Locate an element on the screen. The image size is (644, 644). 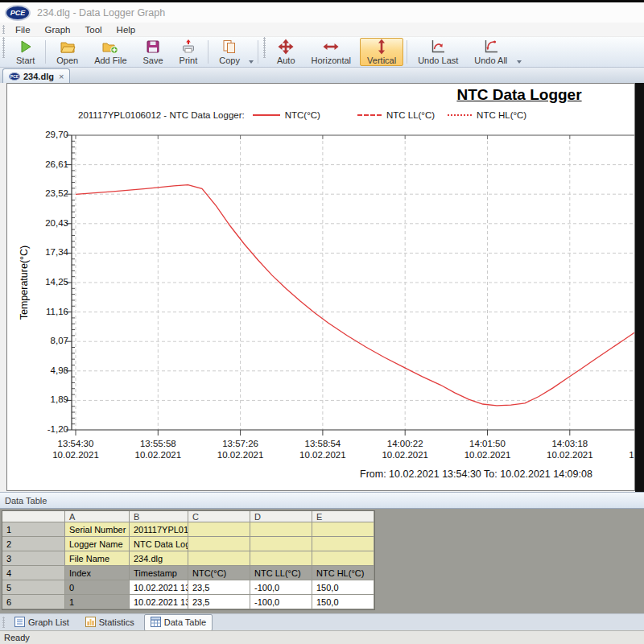
copy-button: Copy is located at coordinates (229, 52).